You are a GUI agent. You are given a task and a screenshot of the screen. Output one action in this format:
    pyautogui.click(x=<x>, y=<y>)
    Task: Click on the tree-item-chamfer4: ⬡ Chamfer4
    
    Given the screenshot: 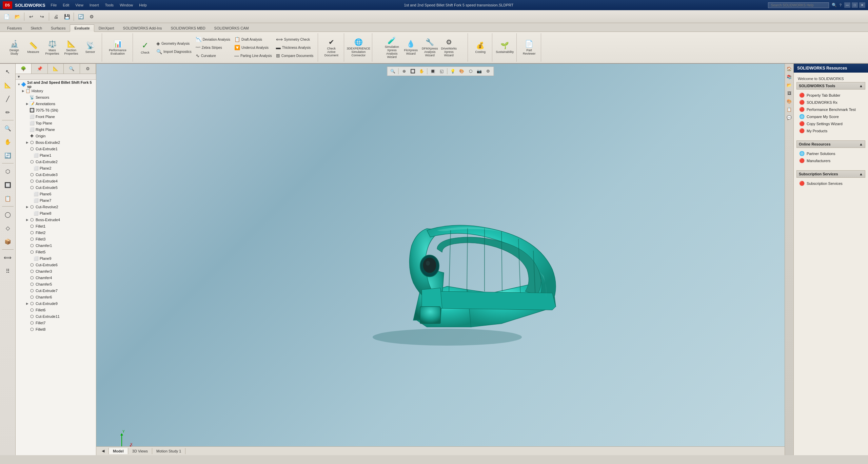 What is the action you would take?
    pyautogui.click(x=56, y=277)
    